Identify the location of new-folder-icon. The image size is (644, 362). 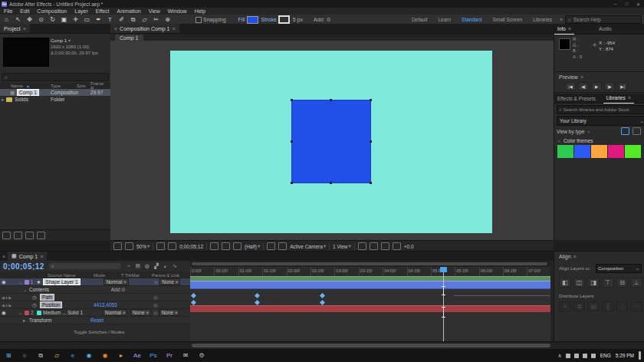
(18, 235).